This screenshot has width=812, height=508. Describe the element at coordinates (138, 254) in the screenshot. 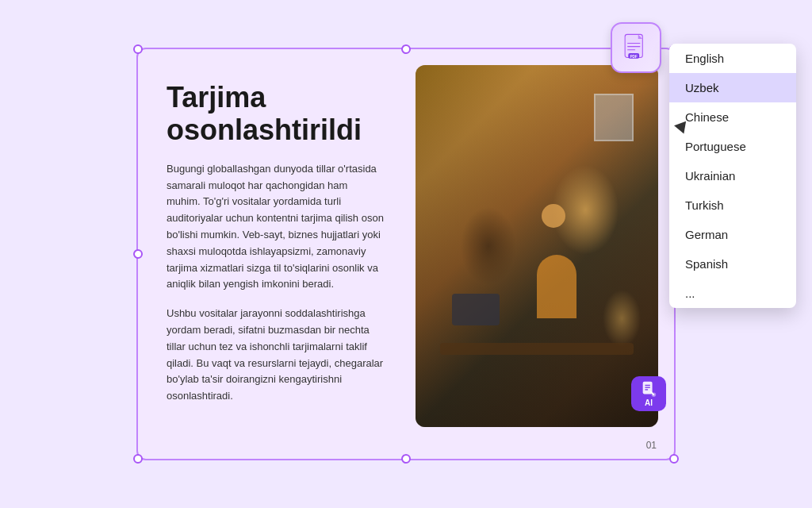

I see `handle-mid-left` at that location.